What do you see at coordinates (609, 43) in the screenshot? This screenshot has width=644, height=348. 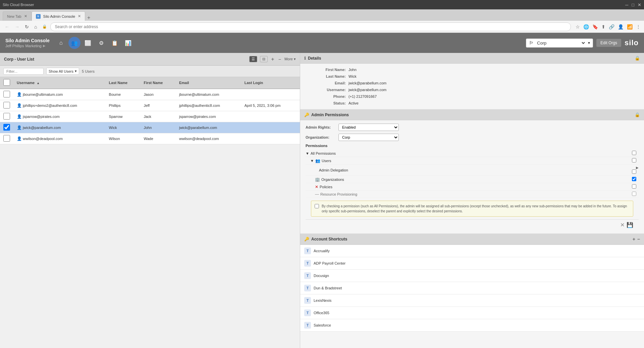 I see `edit-orgs-button: Edit Orgs` at bounding box center [609, 43].